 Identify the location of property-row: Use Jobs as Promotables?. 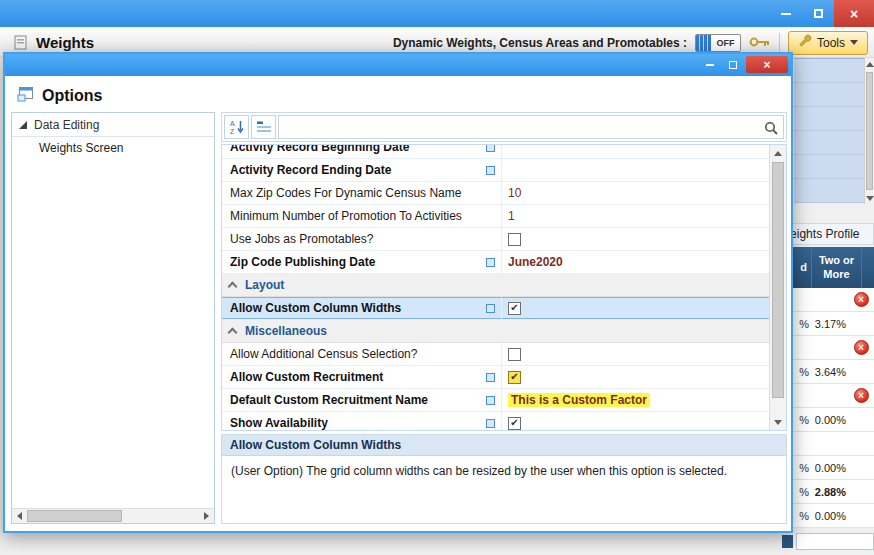
(496, 240).